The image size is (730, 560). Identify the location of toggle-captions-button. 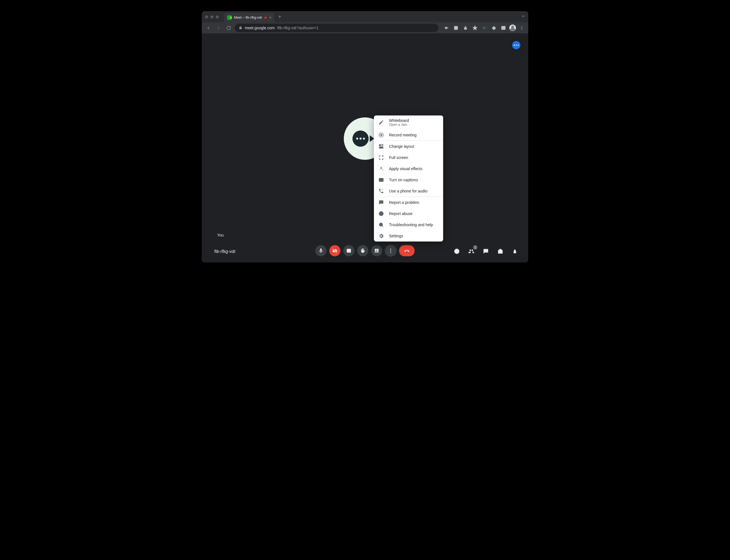
(349, 251).